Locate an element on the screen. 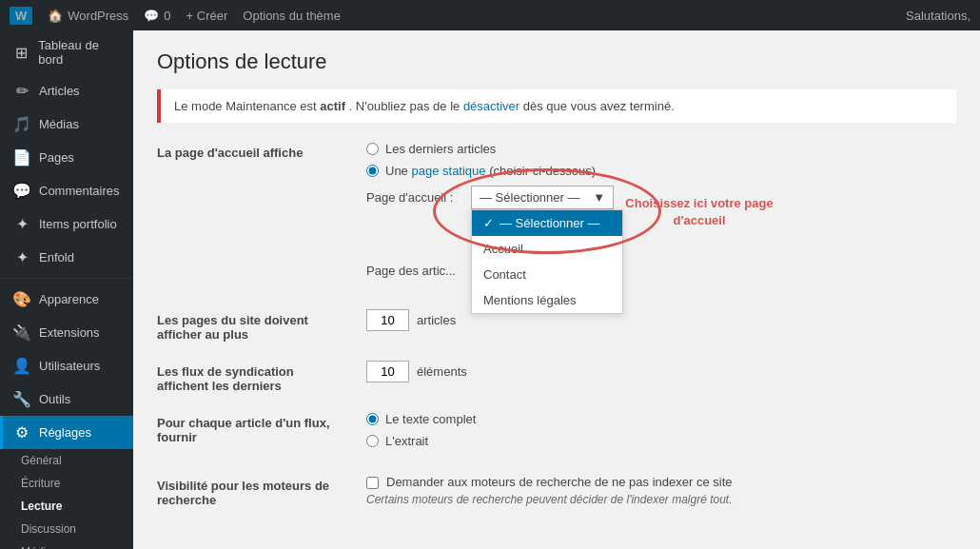 The height and width of the screenshot is (549, 980). chevron-down-icon: ▼ is located at coordinates (599, 198).